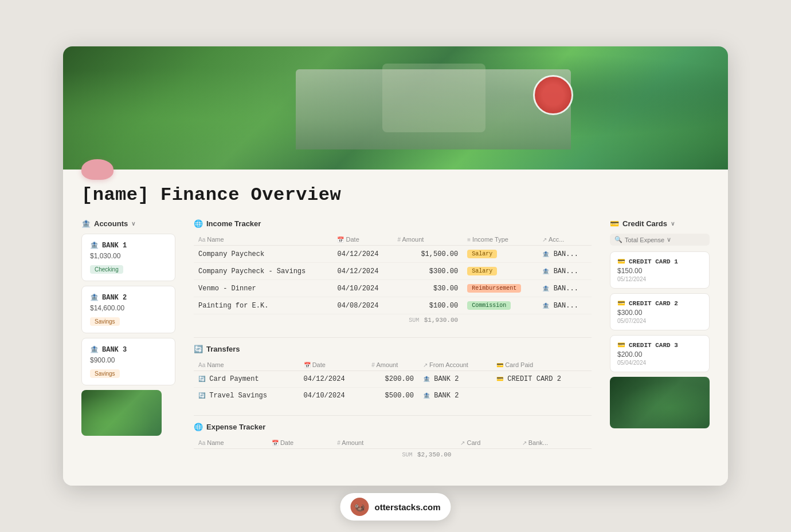 This screenshot has height=532, width=791. What do you see at coordinates (263, 289) in the screenshot?
I see `income-name-2: Venmo - Dinner` at bounding box center [263, 289].